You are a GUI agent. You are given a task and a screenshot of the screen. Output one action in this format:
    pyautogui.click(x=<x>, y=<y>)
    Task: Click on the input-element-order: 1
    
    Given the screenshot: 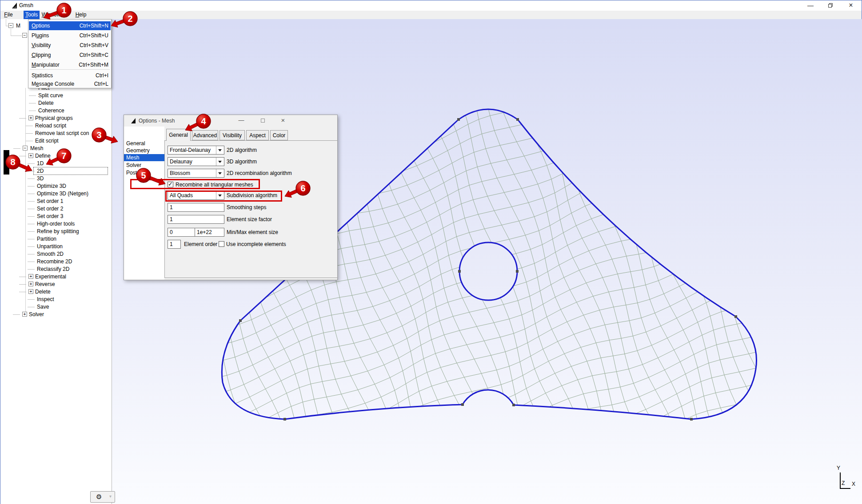 What is the action you would take?
    pyautogui.click(x=174, y=244)
    